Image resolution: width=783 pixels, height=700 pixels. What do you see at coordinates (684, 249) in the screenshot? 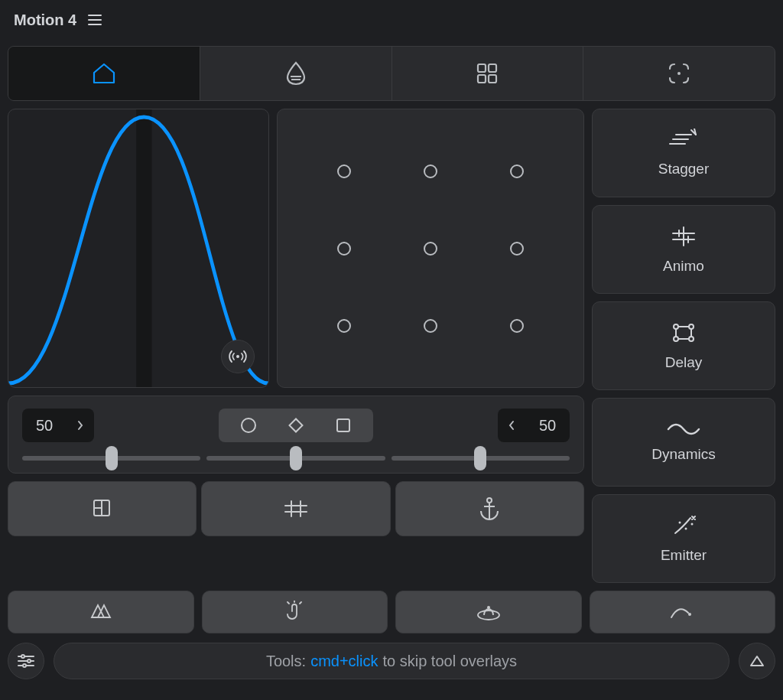
I see `side-animo: Animo` at bounding box center [684, 249].